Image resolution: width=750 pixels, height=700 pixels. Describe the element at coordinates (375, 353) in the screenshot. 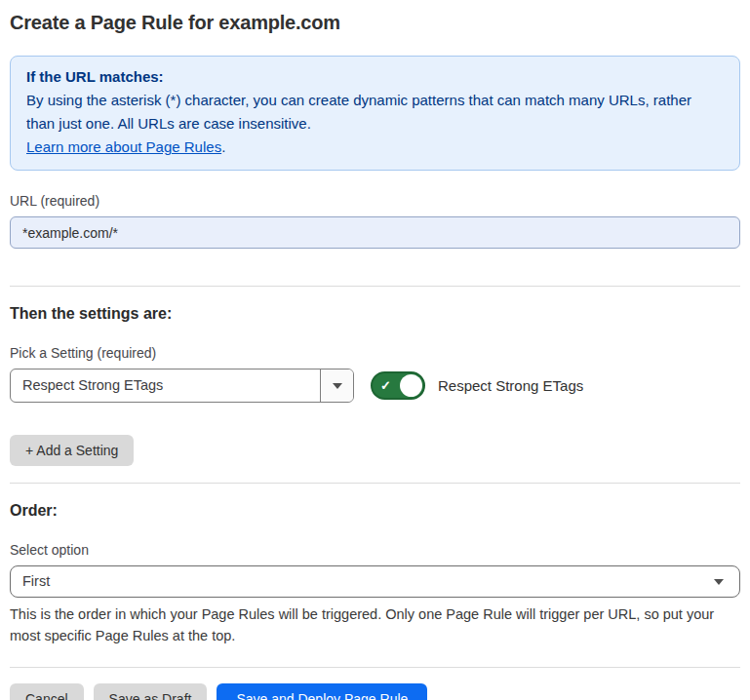

I see `pick-setting-label: Pick a Setting (required)` at that location.